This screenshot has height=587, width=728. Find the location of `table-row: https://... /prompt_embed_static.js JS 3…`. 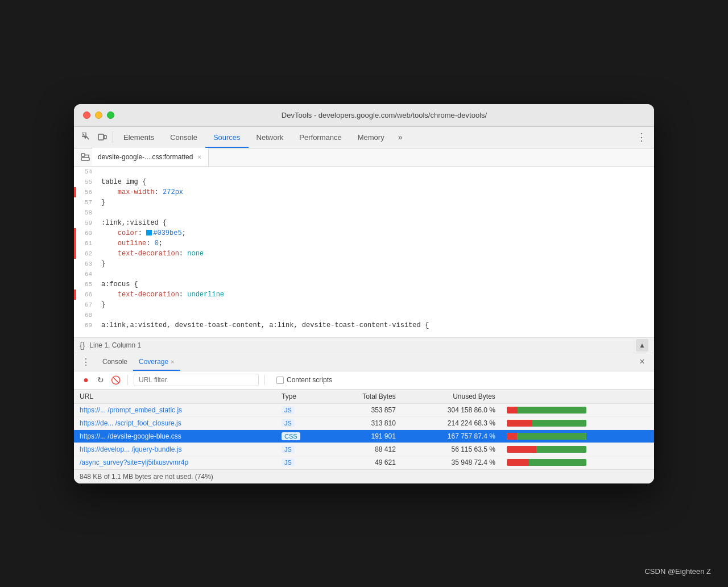

table-row: https://... /prompt_embed_static.js JS 3… is located at coordinates (364, 410).